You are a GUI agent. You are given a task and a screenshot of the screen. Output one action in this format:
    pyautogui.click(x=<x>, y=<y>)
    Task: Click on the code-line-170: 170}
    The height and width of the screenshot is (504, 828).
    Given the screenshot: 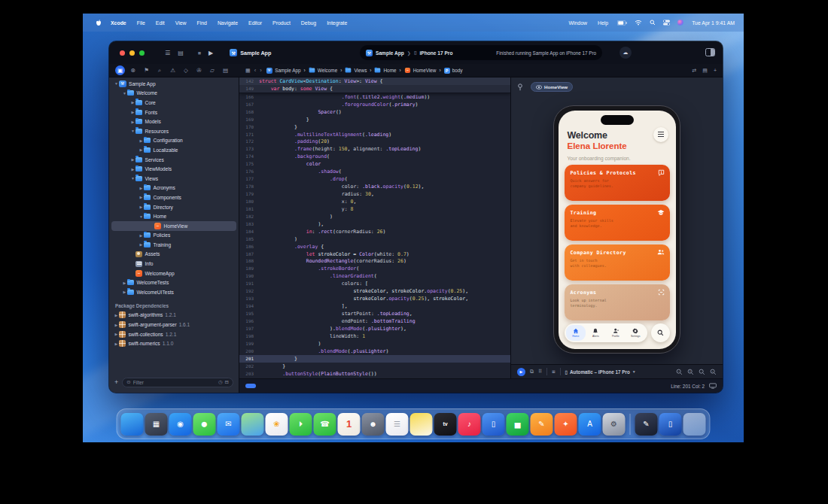 What is the action you would take?
    pyautogui.click(x=375, y=127)
    